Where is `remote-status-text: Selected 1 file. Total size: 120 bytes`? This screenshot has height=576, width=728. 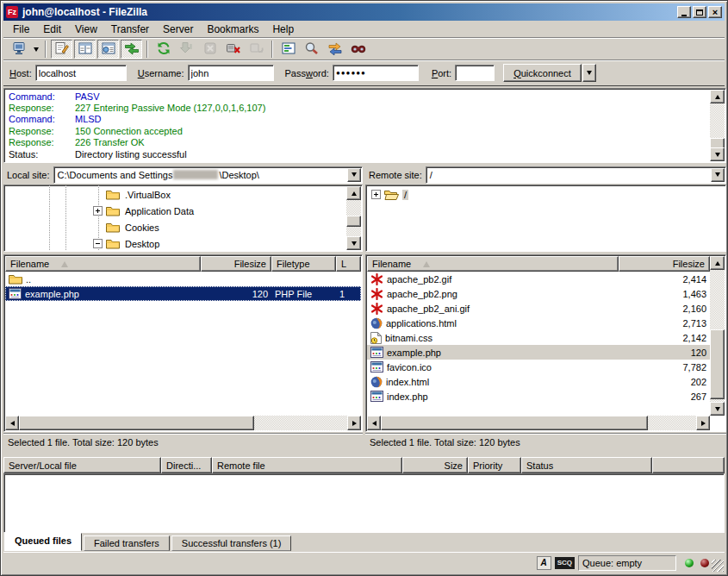
remote-status-text: Selected 1 file. Total size: 120 bytes is located at coordinates (546, 441).